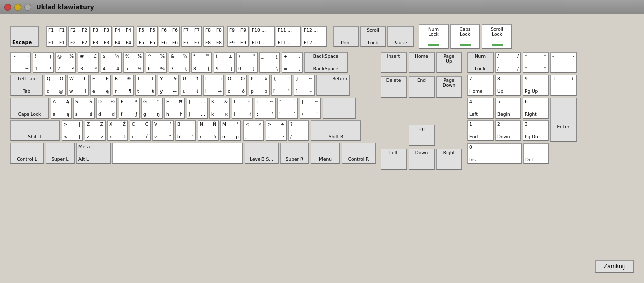 This screenshot has width=644, height=283. I want to click on key-p: PÞ pþ, so click(259, 85).